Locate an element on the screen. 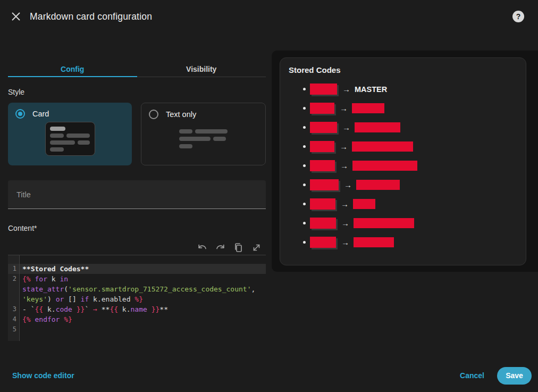 The image size is (538, 392). close-icon is located at coordinates (16, 16).